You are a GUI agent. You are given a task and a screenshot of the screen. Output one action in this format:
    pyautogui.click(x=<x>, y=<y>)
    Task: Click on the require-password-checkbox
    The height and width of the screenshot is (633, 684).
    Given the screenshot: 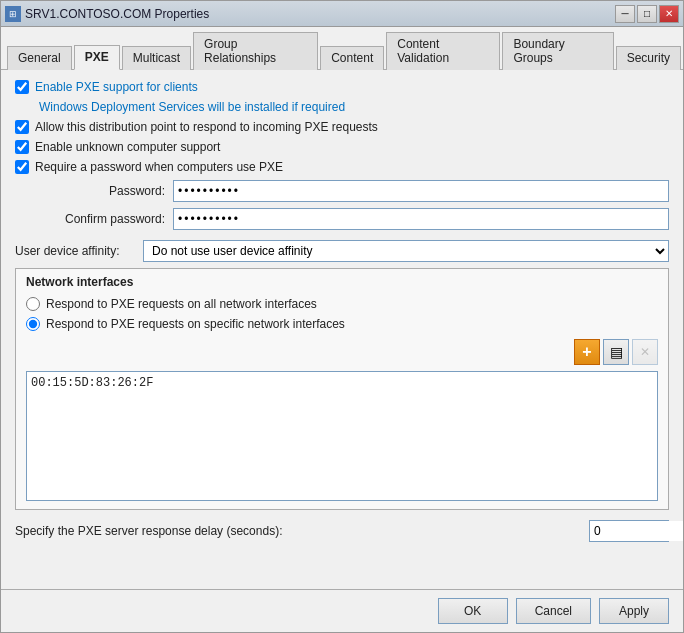 What is the action you would take?
    pyautogui.click(x=22, y=167)
    